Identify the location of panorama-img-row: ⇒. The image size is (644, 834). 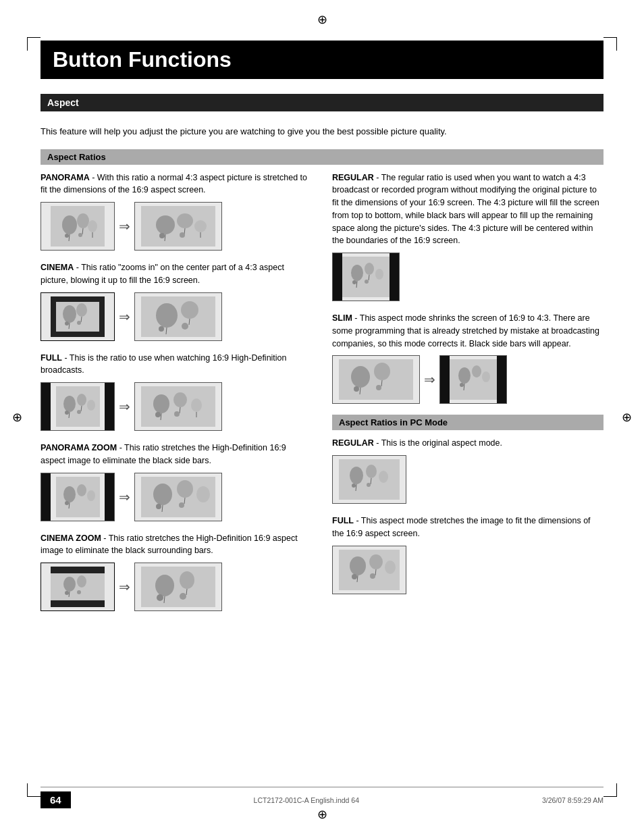
(176, 226).